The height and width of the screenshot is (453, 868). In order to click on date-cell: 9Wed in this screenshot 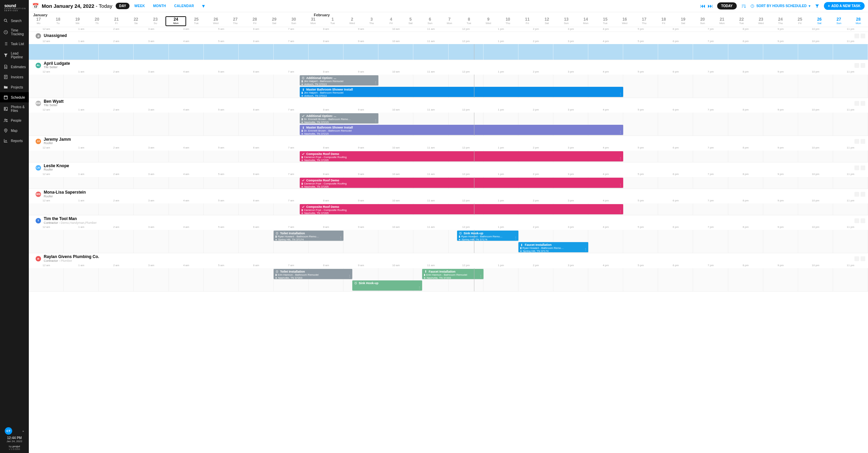, I will do `click(488, 22)`.